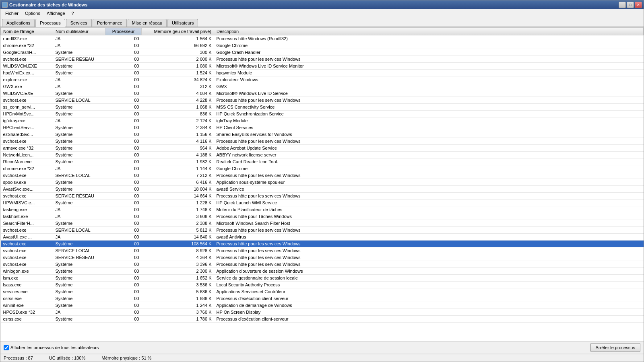 This screenshot has height=362, width=644. What do you see at coordinates (322, 23) in the screenshot?
I see `tabs-bar: Applications Processus Services Performa…` at bounding box center [322, 23].